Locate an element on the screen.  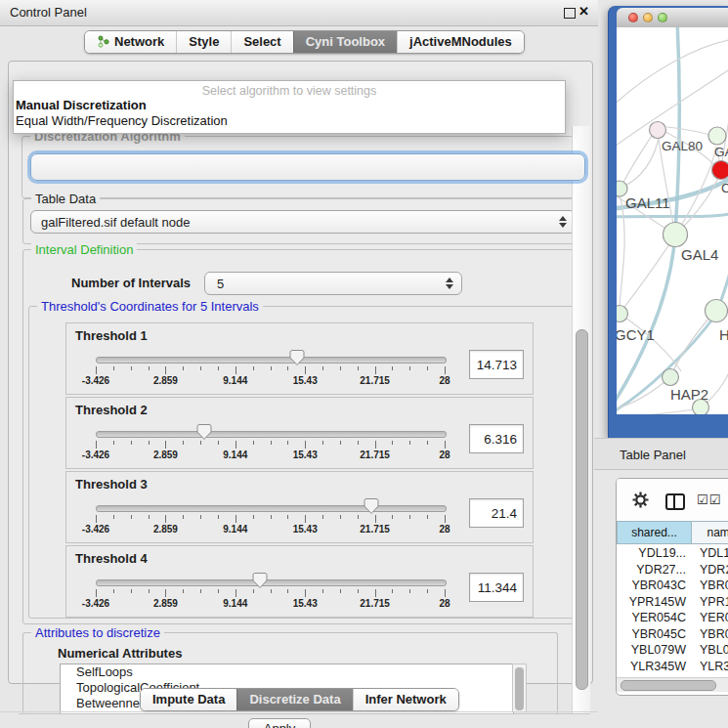
cell-name: YLR345W is located at coordinates (709, 666).